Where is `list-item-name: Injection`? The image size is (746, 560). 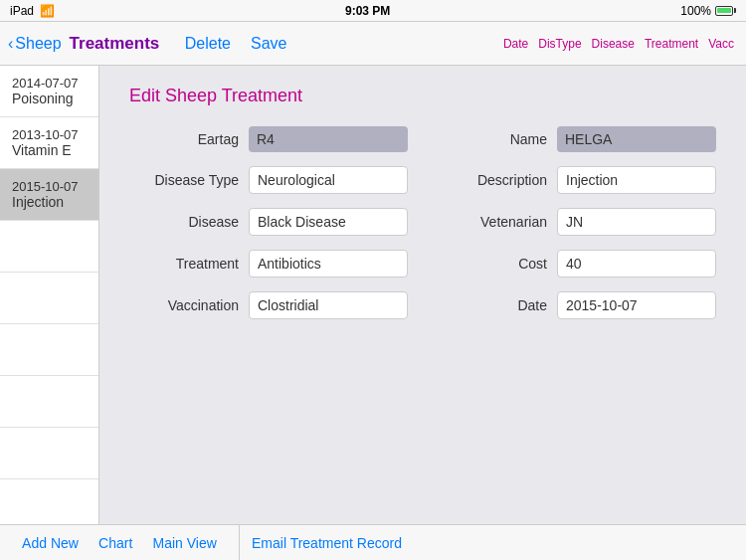
list-item-name: Injection is located at coordinates (50, 202).